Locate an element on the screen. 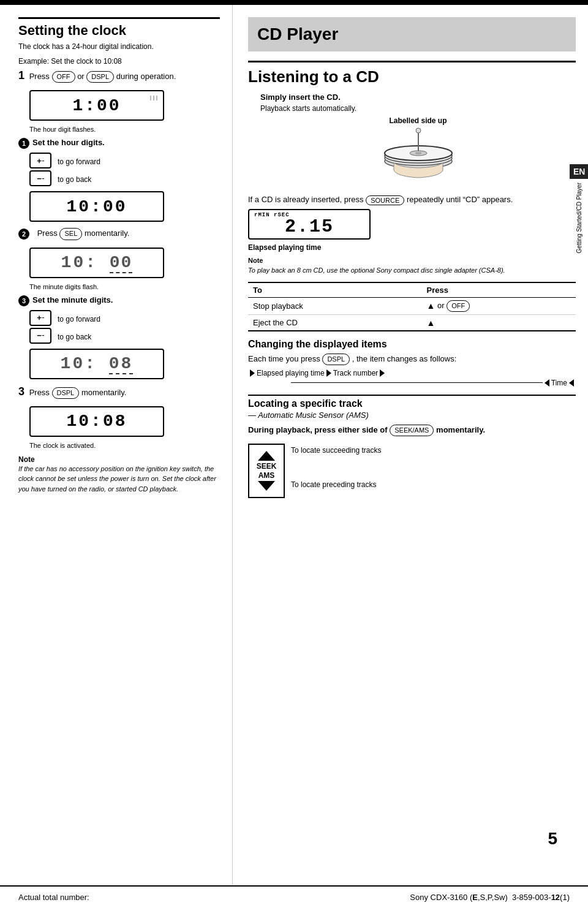  changing-title: Changing the displayed items is located at coordinates (412, 344).